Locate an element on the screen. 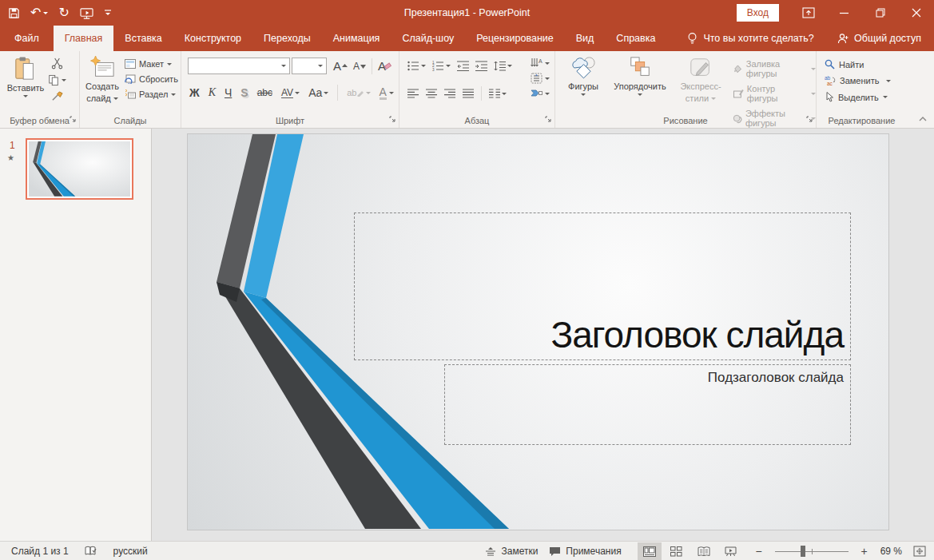  clear-formatting-button: А is located at coordinates (385, 66).